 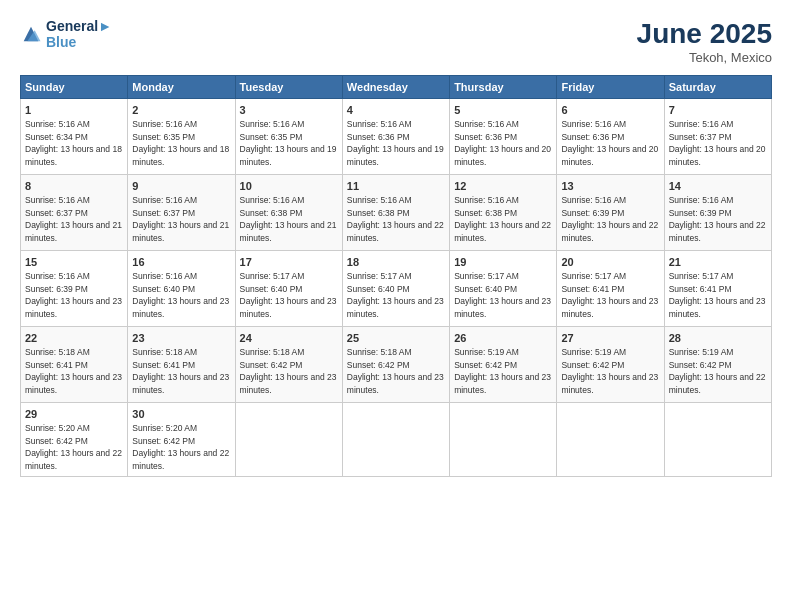 I want to click on calendar-cell: 2Sunrise: 5:16 AMSunset: 6:35 PMDaylight…, so click(x=182, y=137).